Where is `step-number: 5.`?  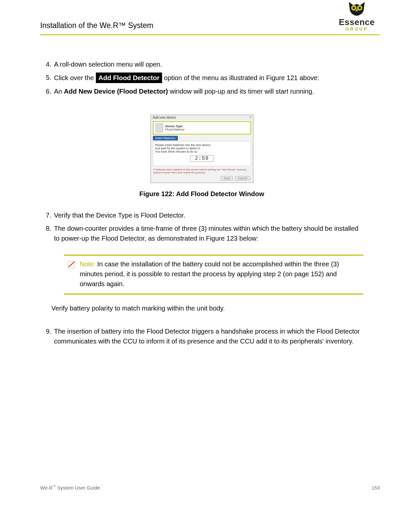
step-number: 5. is located at coordinates (47, 78).